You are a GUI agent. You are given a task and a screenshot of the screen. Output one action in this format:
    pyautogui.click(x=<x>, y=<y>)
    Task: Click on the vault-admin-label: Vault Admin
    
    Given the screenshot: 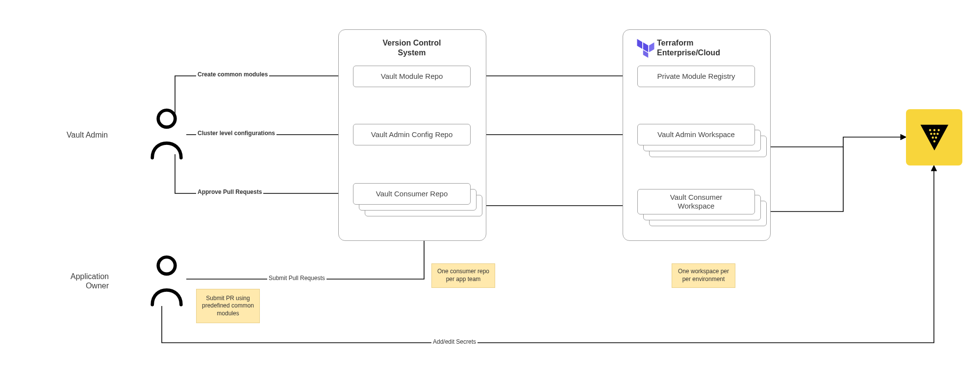 What is the action you would take?
    pyautogui.click(x=86, y=135)
    